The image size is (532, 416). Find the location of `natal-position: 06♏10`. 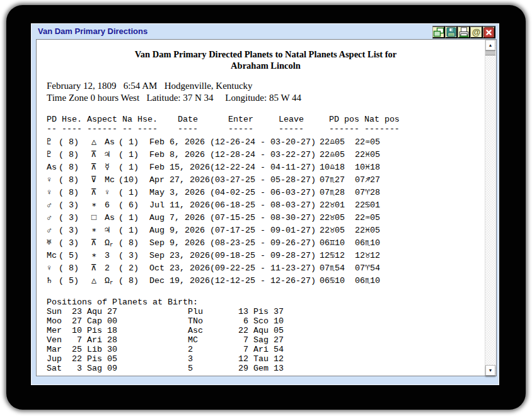

natal-position: 06♏10 is located at coordinates (377, 243).